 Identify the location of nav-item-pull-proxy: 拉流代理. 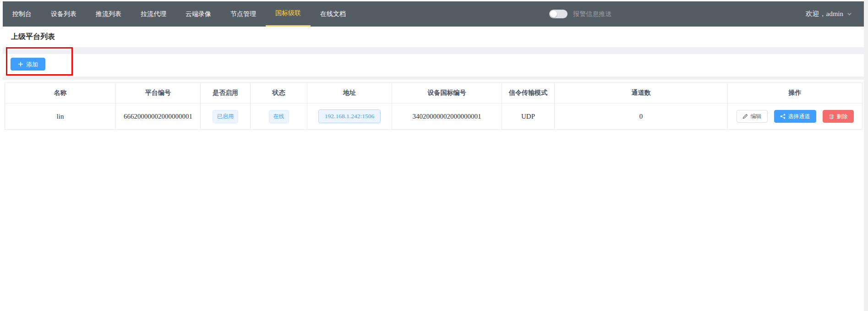
(153, 14).